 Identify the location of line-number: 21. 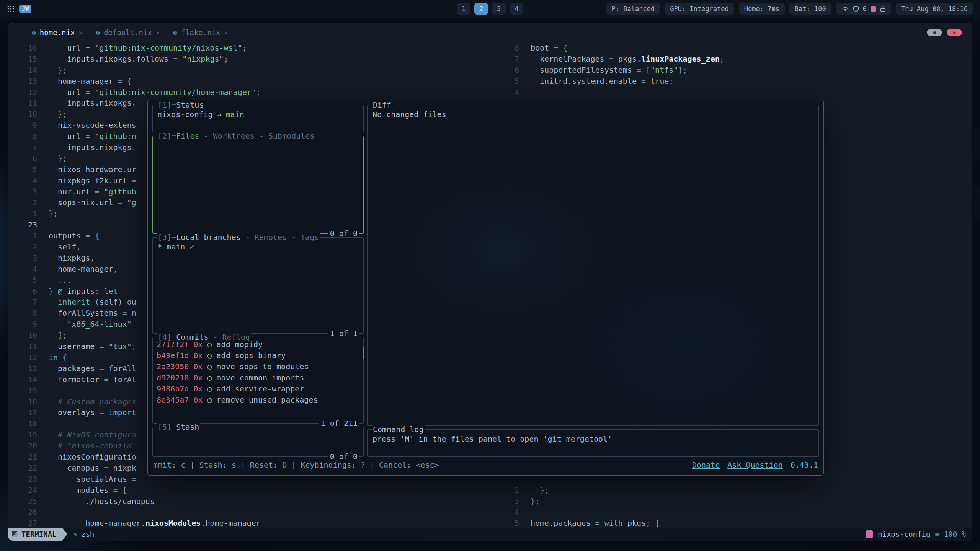
(26, 457).